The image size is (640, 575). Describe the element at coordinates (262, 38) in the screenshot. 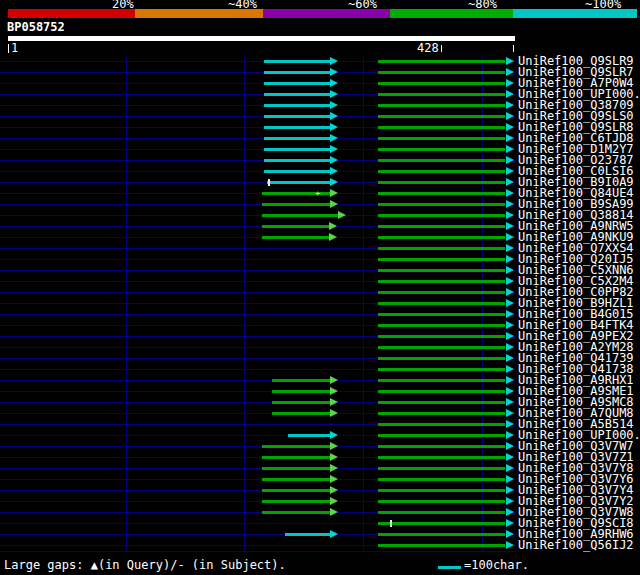

I see `query-bar` at that location.